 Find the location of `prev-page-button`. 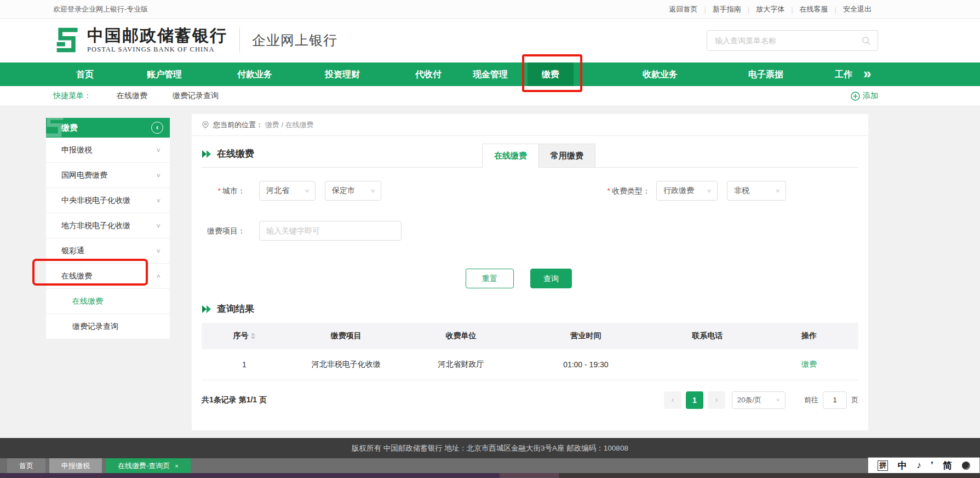

prev-page-button is located at coordinates (673, 400).